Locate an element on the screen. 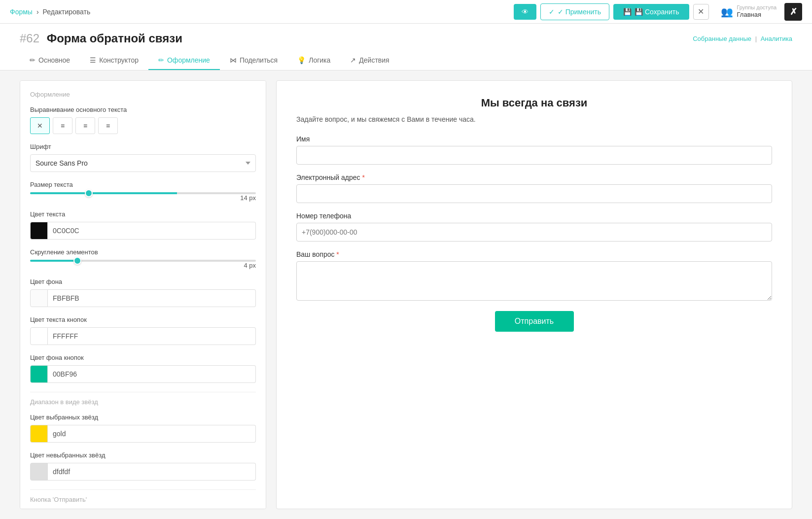 This screenshot has width=812, height=519. close-icon: ✕ is located at coordinates (701, 12).